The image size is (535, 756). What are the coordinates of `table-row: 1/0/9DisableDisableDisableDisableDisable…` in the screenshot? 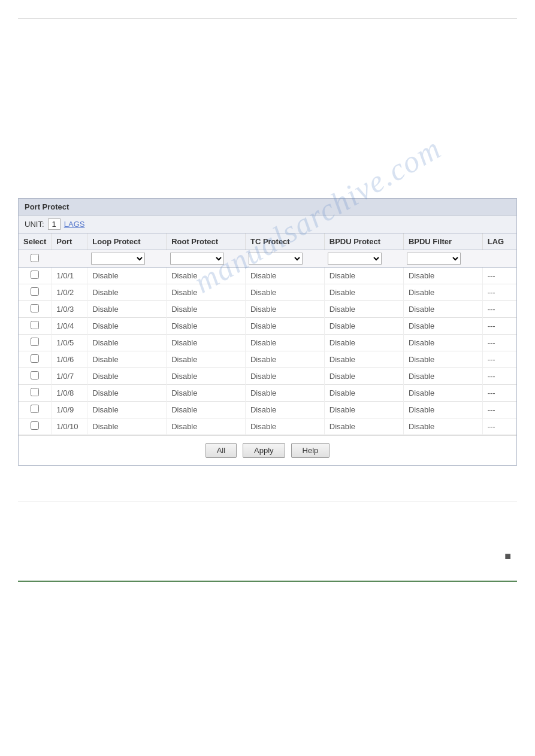 It's located at (267, 410).